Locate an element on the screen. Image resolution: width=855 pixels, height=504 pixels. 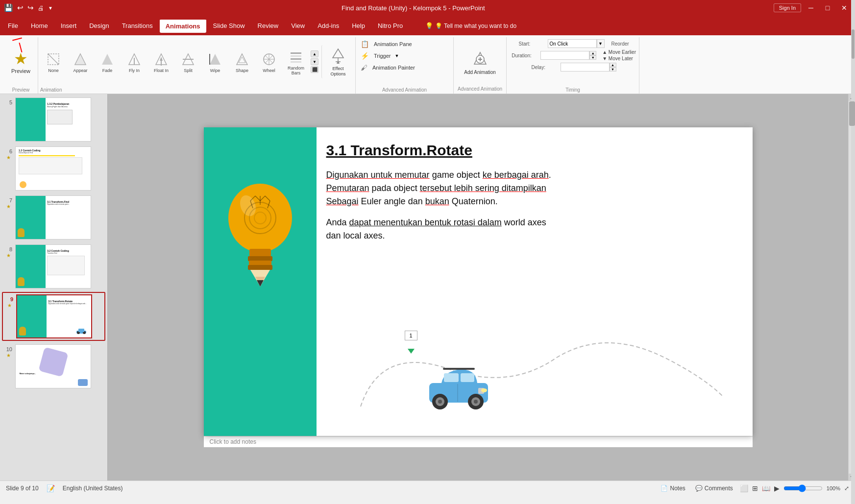
quick-access-toolbar: 💾 ↩ ↪ 🖨 ▼ is located at coordinates (28, 8).